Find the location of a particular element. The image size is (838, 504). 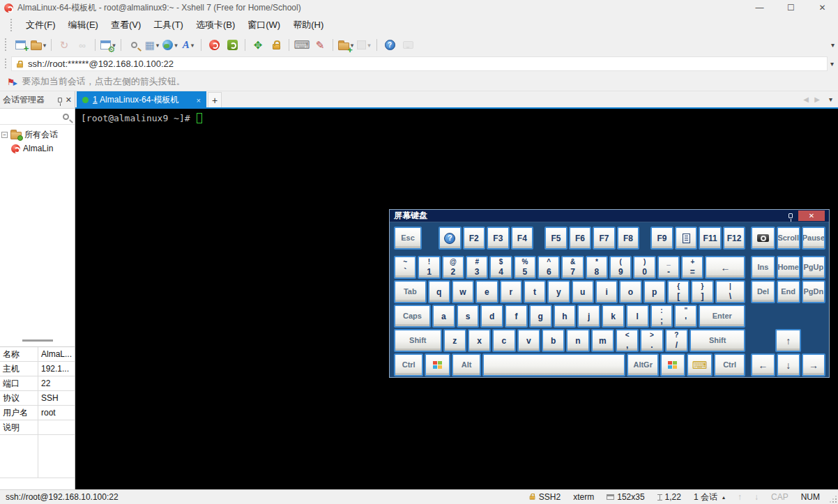

key-shift-right: Shift is located at coordinates (717, 340).